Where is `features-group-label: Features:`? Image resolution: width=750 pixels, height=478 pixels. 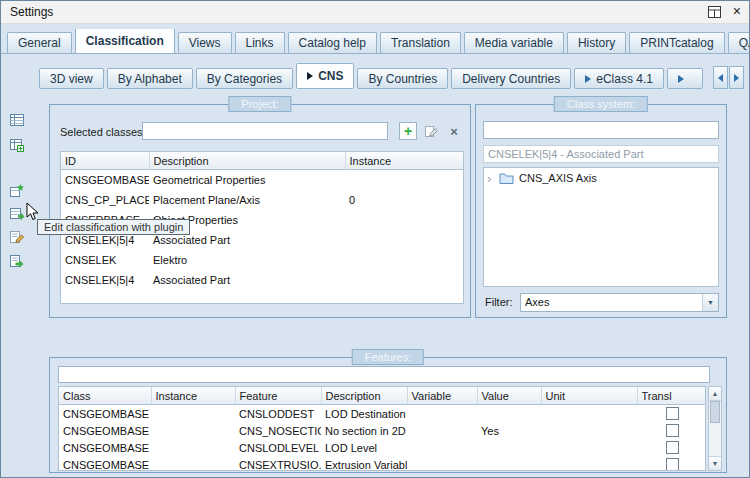
features-group-label: Features: is located at coordinates (388, 357).